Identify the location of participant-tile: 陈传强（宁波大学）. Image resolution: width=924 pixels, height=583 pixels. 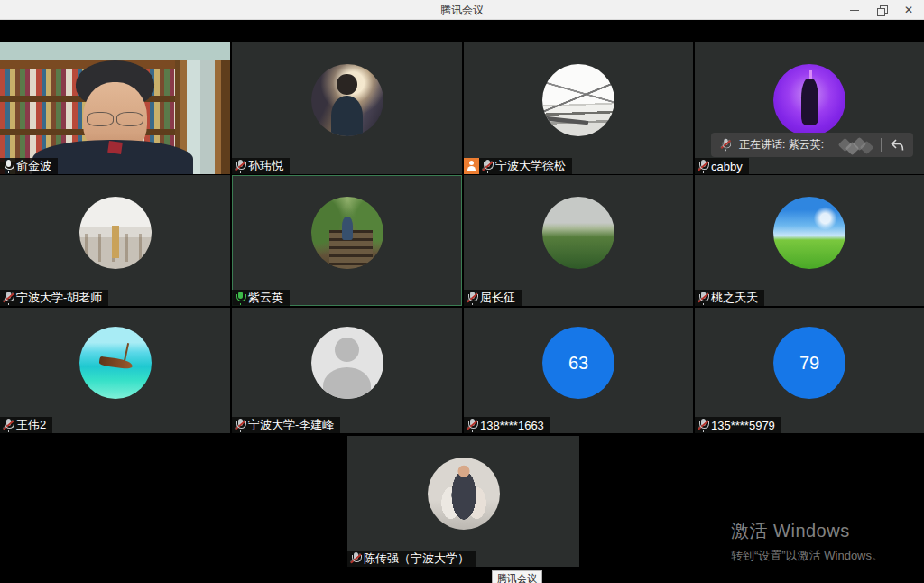
(464, 502).